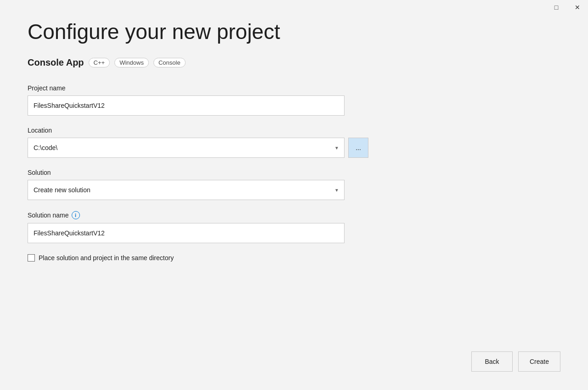  What do you see at coordinates (56, 62) in the screenshot?
I see `project-type-label: Console App` at bounding box center [56, 62].